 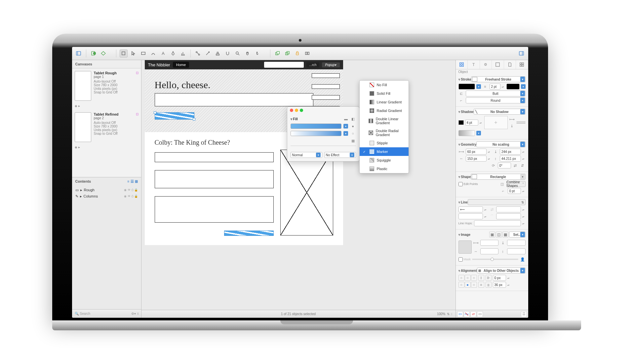 What do you see at coordinates (306, 155) in the screenshot?
I see `blend-mode-select: Normal▾` at bounding box center [306, 155].